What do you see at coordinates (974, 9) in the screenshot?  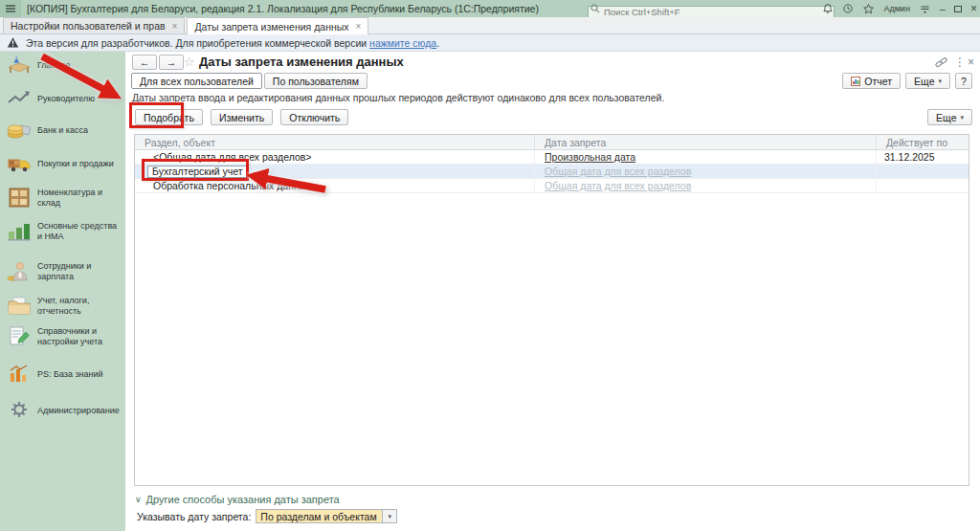 I see `close-window-button: ×` at bounding box center [974, 9].